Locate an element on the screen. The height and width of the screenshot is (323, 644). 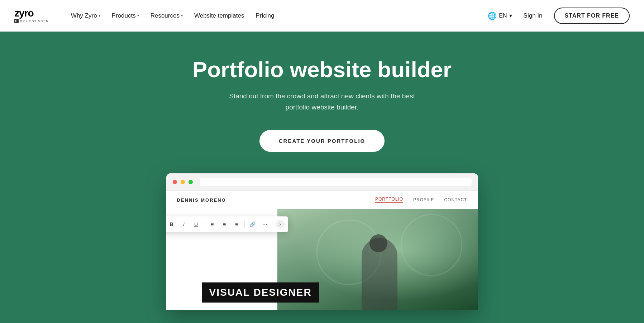
browser-bar is located at coordinates (322, 182).